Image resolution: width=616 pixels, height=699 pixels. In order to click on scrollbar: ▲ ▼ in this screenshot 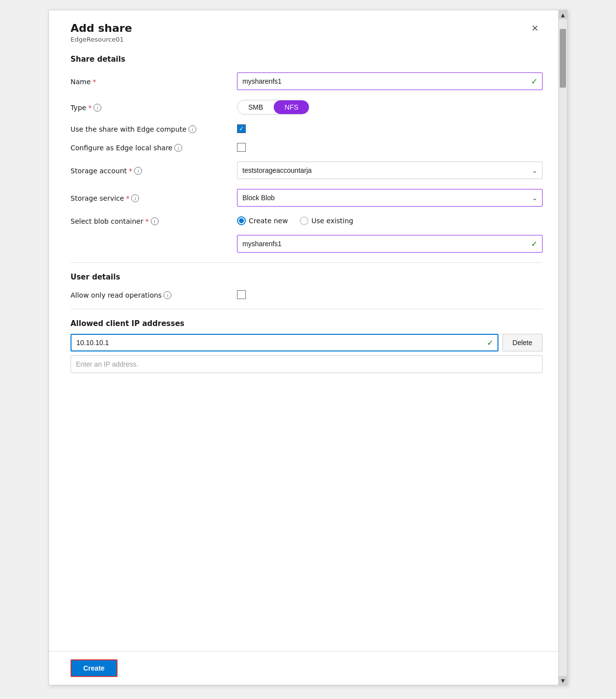, I will do `click(563, 348)`.